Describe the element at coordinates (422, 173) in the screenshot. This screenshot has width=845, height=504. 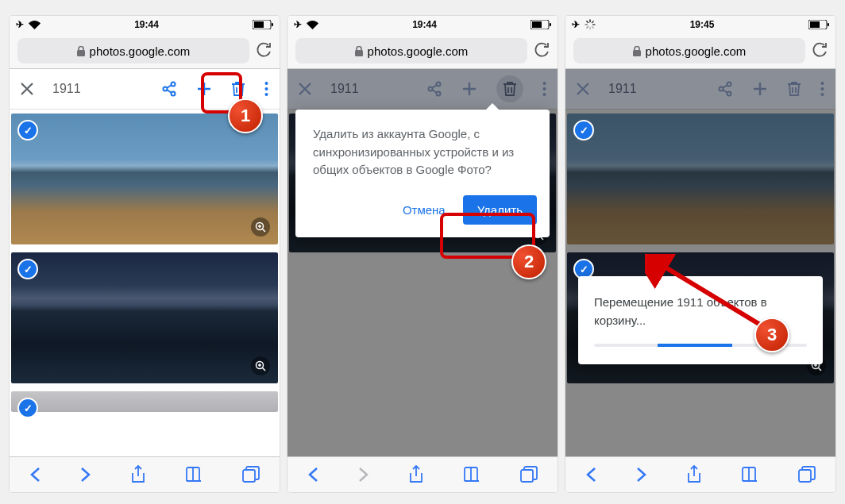
I see `delete-confirm-dialog: Удалить из аккаунта Google, с синхронизи…` at that location.